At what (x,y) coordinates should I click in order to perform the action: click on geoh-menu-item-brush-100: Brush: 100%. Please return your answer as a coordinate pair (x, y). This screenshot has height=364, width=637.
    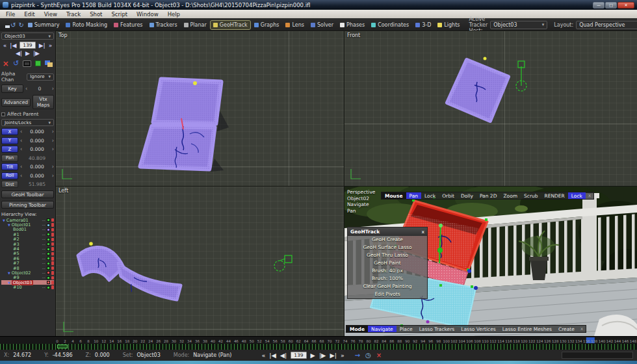
    Looking at the image, I should click on (387, 279).